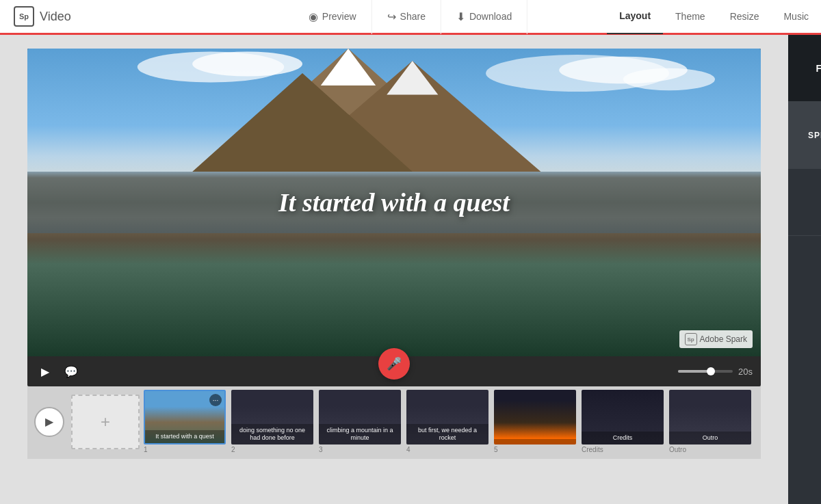 This screenshot has width=821, height=504. Describe the element at coordinates (408, 450) in the screenshot. I see `slide-num-4: 4` at that location.